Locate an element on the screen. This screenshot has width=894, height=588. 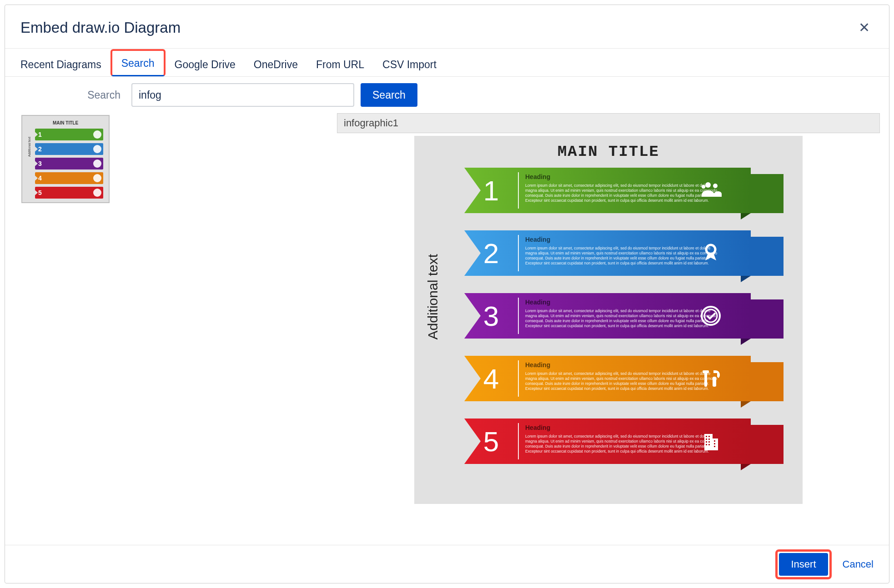
thumb-band: 1 is located at coordinates (69, 135).